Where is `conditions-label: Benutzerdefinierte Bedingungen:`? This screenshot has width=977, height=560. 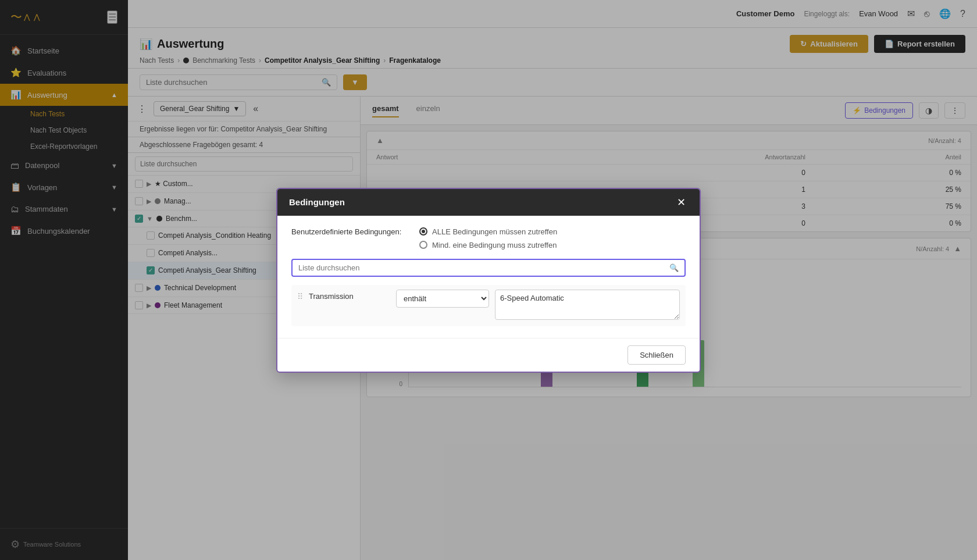 conditions-label: Benutzerdefinierte Bedingungen: is located at coordinates (350, 231).